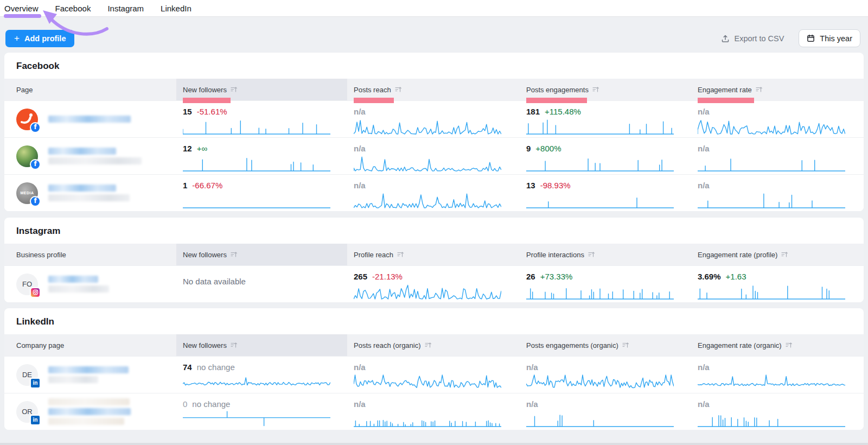 The image size is (868, 445). I want to click on metric-cell: 265-21.13%, so click(433, 284).